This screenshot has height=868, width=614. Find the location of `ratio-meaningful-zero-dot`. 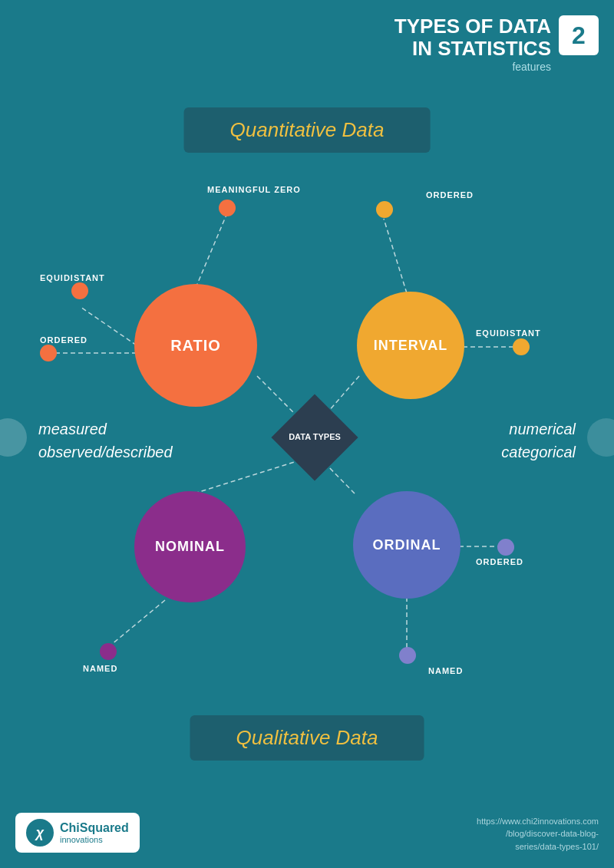

ratio-meaningful-zero-dot is located at coordinates (227, 208).